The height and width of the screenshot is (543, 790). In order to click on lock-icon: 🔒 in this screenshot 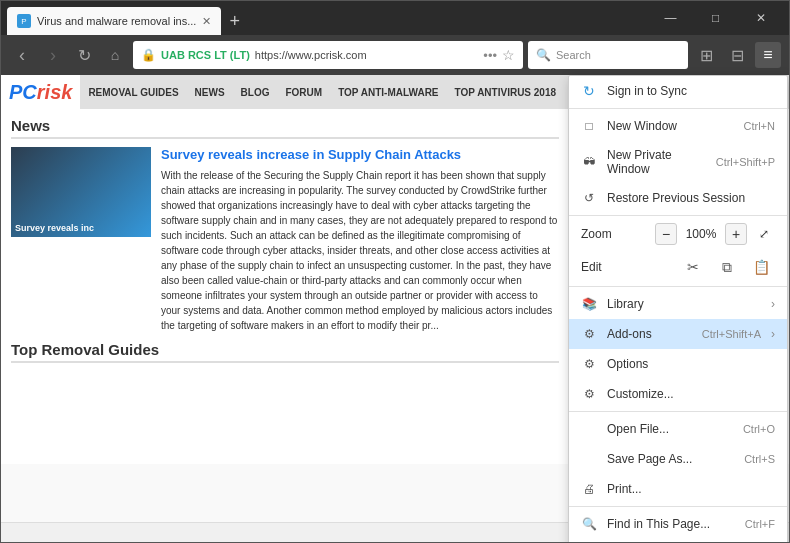, I will do `click(148, 55)`.